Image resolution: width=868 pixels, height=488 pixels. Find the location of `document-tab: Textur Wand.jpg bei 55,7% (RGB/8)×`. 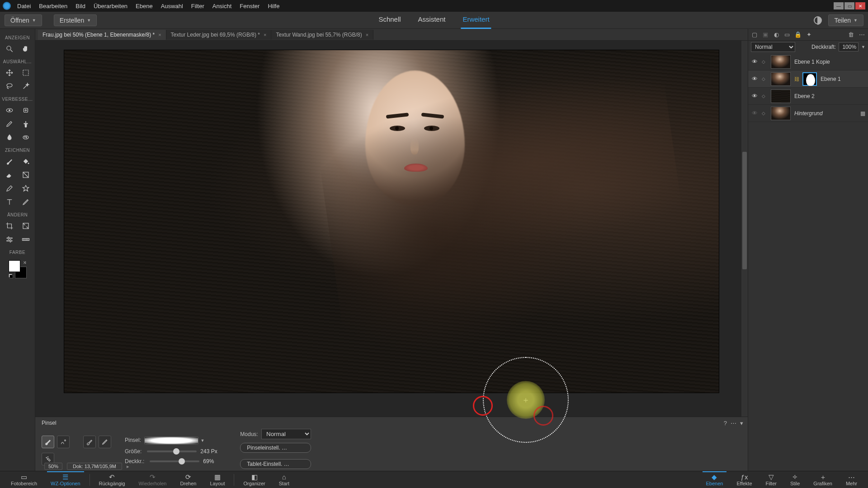

document-tab: Textur Wand.jpg bei 55,7% (RGB/8)× is located at coordinates (322, 35).